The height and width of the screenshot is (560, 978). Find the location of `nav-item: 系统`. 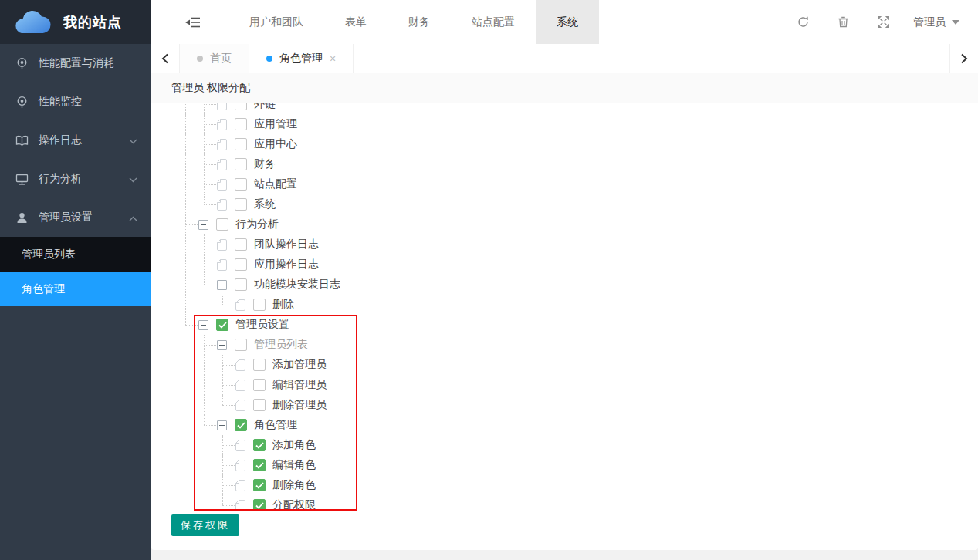

nav-item: 系统 is located at coordinates (567, 22).